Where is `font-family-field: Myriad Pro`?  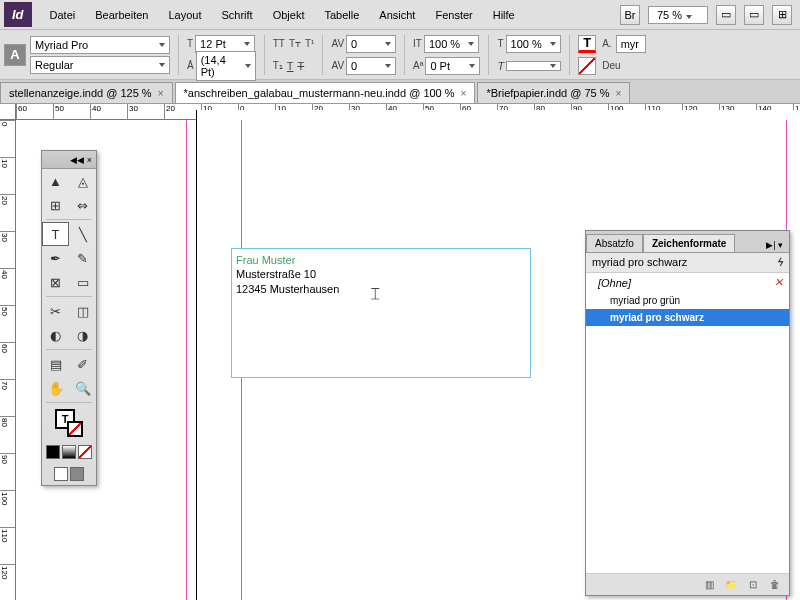
font-family-field: Myriad Pro is located at coordinates (100, 45).